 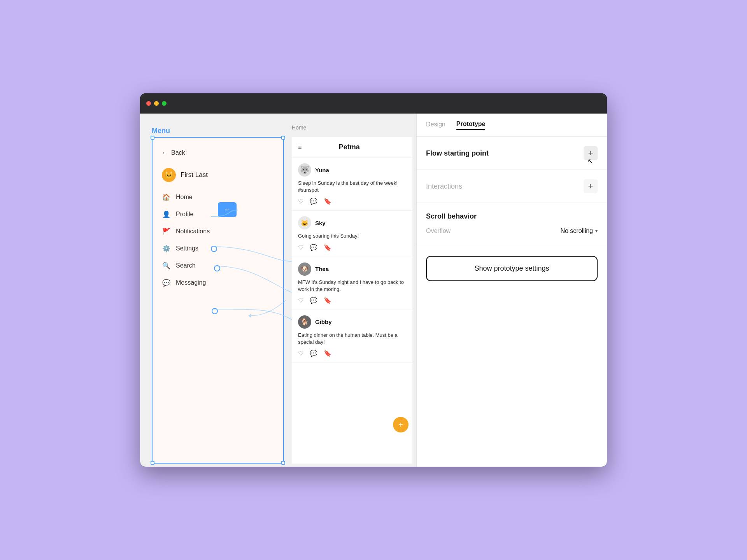 What do you see at coordinates (283, 138) in the screenshot?
I see `handle-top-right` at bounding box center [283, 138].